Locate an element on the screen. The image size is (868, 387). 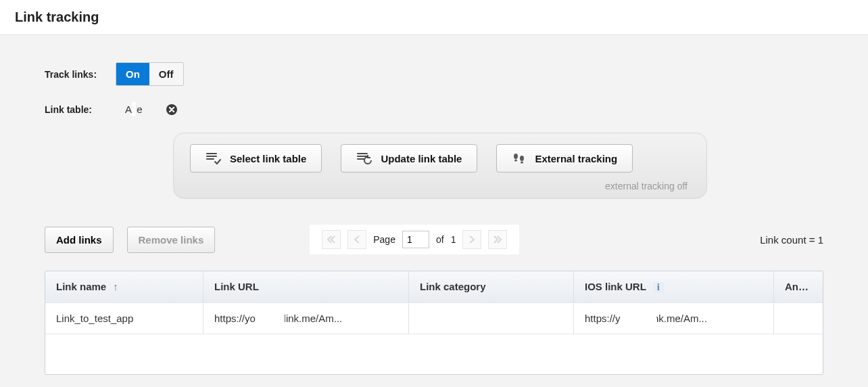
pager: Page of 1 is located at coordinates (414, 240).